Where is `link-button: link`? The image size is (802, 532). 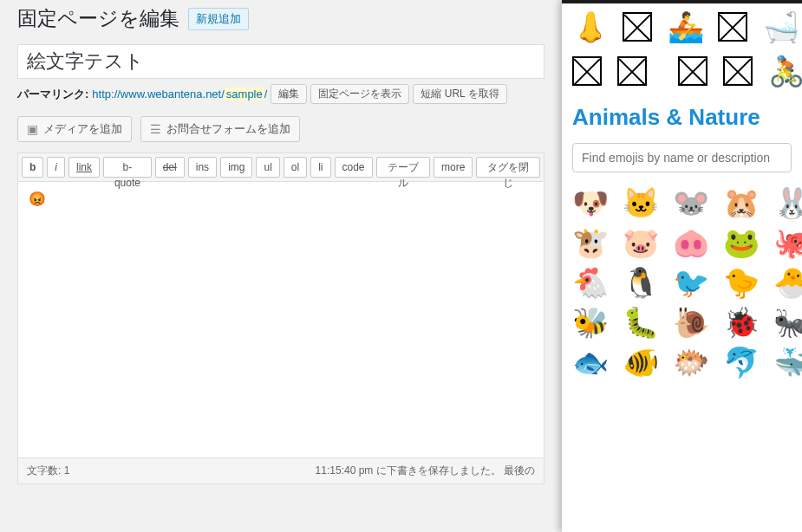 link-button: link is located at coordinates (84, 167).